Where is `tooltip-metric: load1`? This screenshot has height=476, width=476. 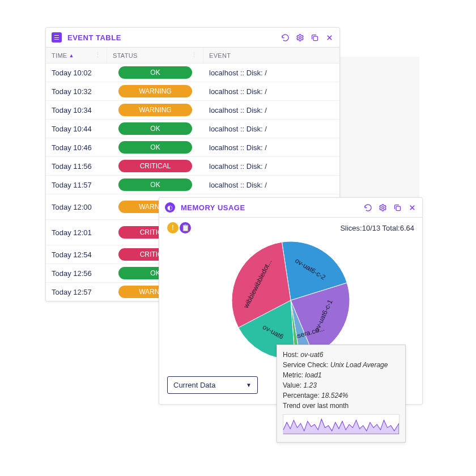
tooltip-metric: load1 is located at coordinates (313, 375).